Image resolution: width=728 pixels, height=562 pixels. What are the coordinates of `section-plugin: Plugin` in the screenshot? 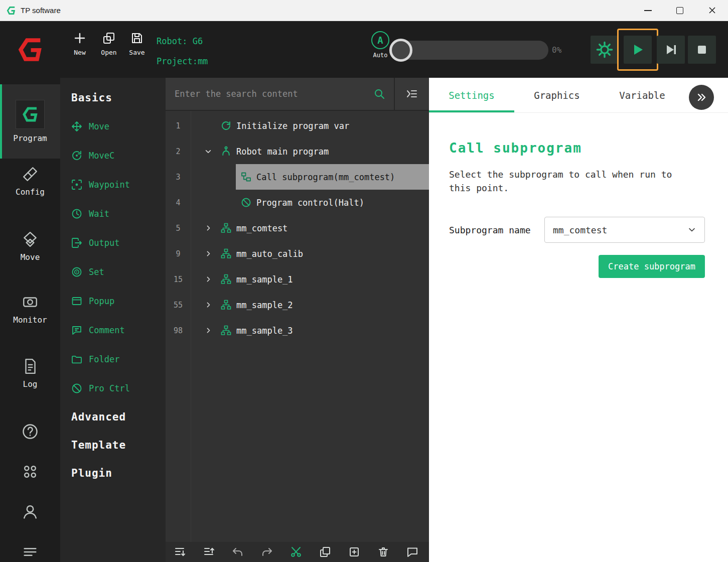 It's located at (113, 473).